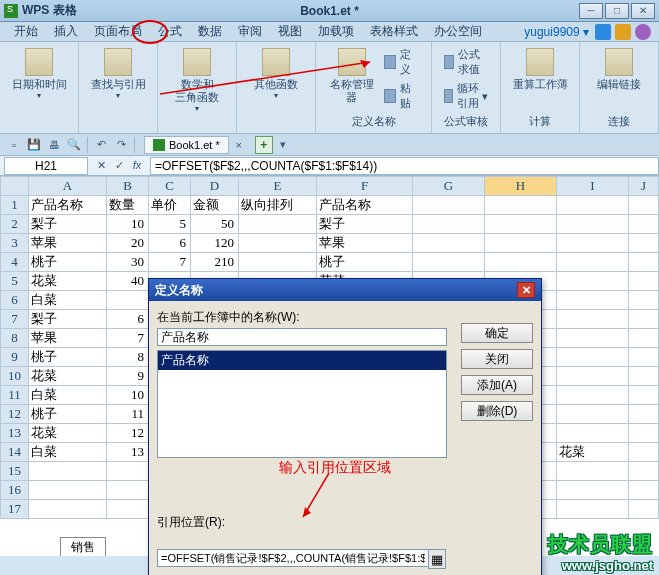 The image size is (659, 575). What do you see at coordinates (394, 32) in the screenshot?
I see `menu-tablestyle: 表格样式` at bounding box center [394, 32].